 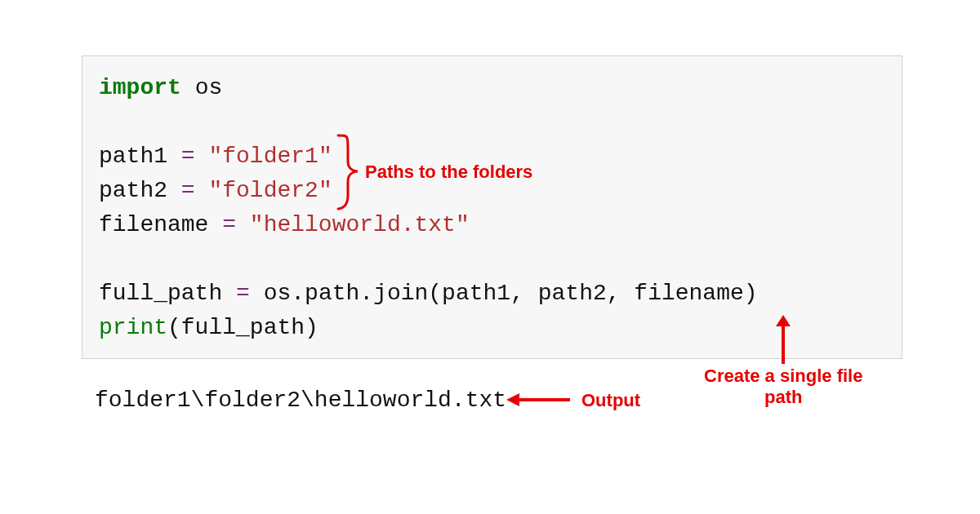 What do you see at coordinates (783, 387) in the screenshot?
I see `annotation-create: Create a single file path` at bounding box center [783, 387].